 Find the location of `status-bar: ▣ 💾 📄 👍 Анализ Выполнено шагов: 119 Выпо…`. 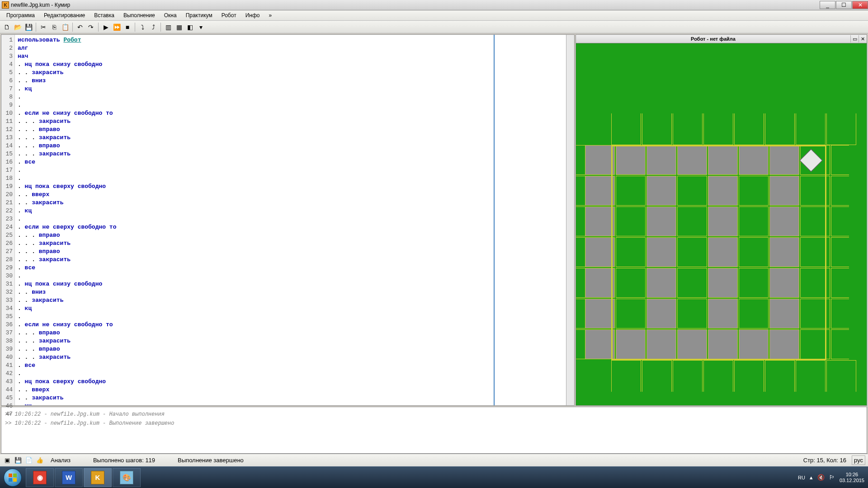

status-bar: ▣ 💾 📄 👍 Анализ Выполнено шагов: 119 Выпо… is located at coordinates (434, 460).